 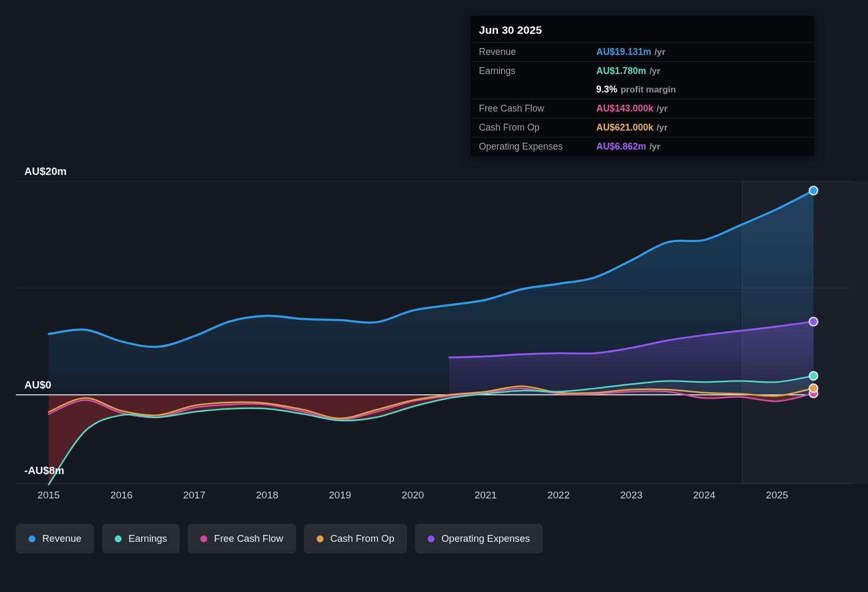 I want to click on tooltip-value-earnings: AU$1.780m/yr, so click(x=701, y=71).